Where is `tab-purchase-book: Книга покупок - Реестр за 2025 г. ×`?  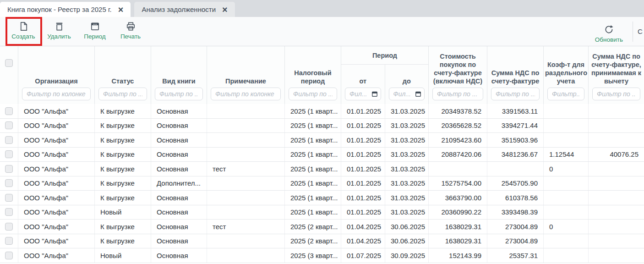 tab-purchase-book: Книга покупок - Реестр за 2025 г. × is located at coordinates (65, 9).